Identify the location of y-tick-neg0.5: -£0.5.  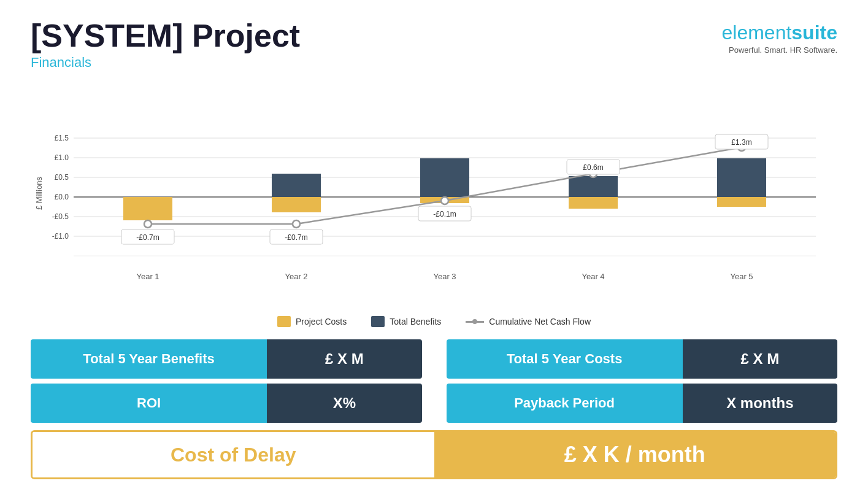
(61, 217).